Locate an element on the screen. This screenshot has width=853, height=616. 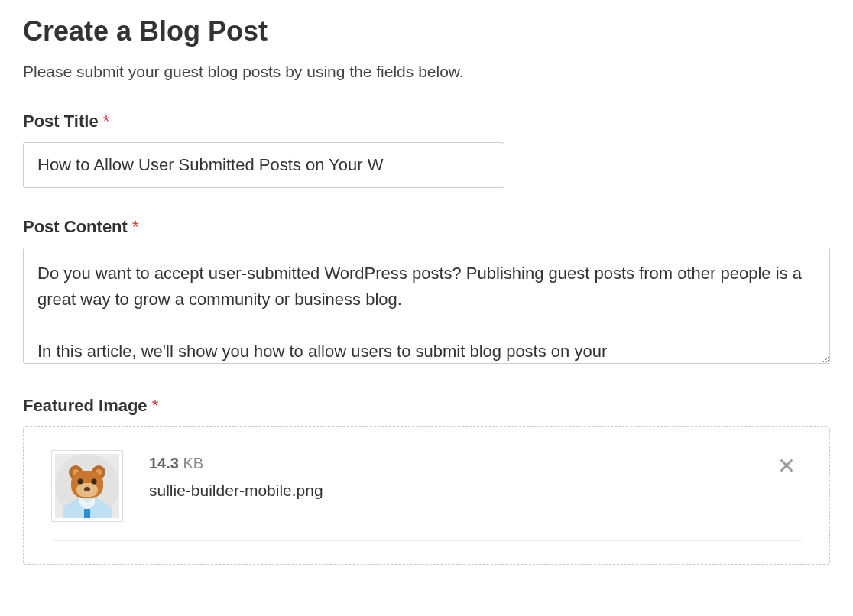
page-description: Please submit your guest blog posts by u… is located at coordinates (426, 72).